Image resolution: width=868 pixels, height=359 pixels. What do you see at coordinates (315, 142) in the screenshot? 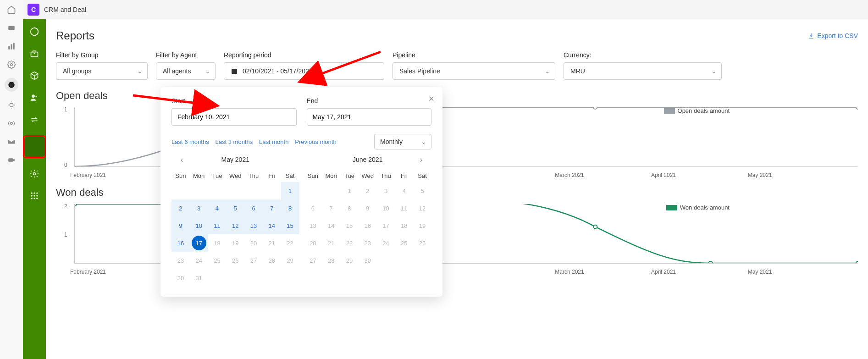
I see `previous-month-link: Previous month` at bounding box center [315, 142].